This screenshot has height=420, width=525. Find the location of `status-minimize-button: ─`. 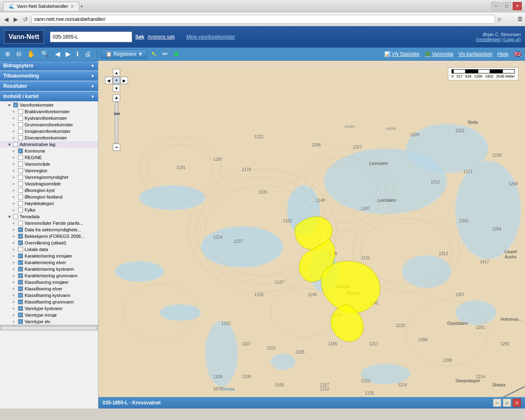

status-minimize-button: ─ is located at coordinates (497, 403).